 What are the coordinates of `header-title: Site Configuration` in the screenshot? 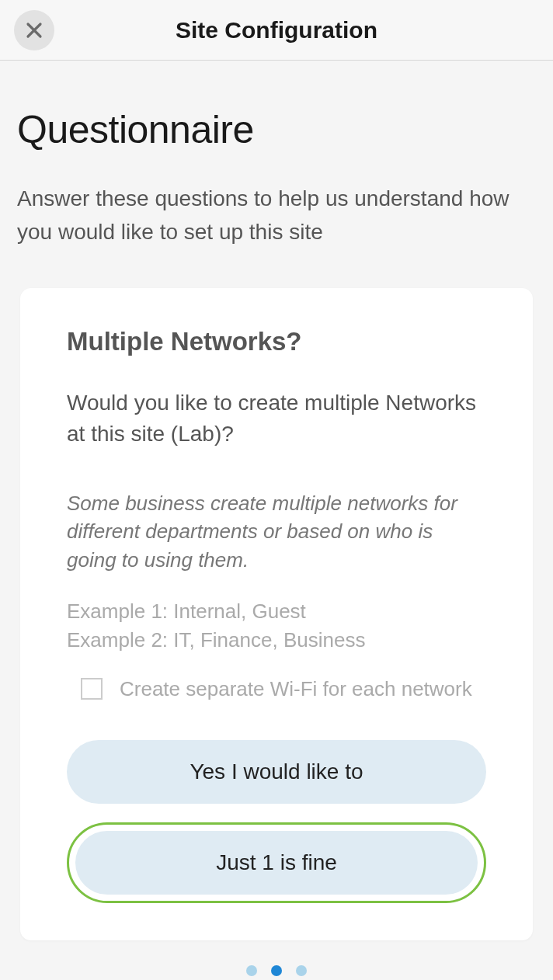 It's located at (276, 30).